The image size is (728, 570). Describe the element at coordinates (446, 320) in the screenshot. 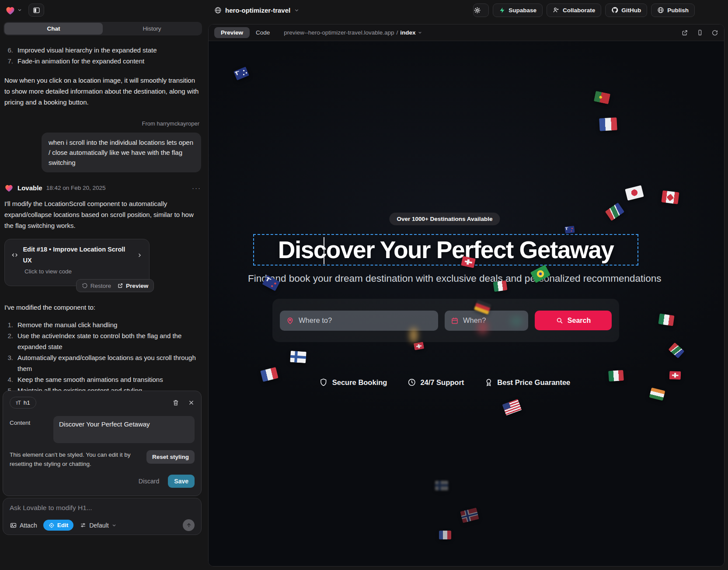

I see `search-card: Where to? When? Search` at that location.